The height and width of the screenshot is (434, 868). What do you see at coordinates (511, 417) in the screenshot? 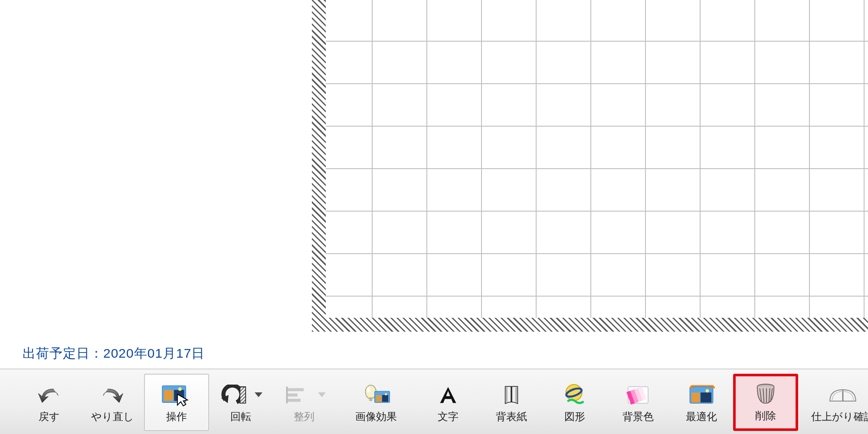
I see `cover-label: 背表紙` at bounding box center [511, 417].